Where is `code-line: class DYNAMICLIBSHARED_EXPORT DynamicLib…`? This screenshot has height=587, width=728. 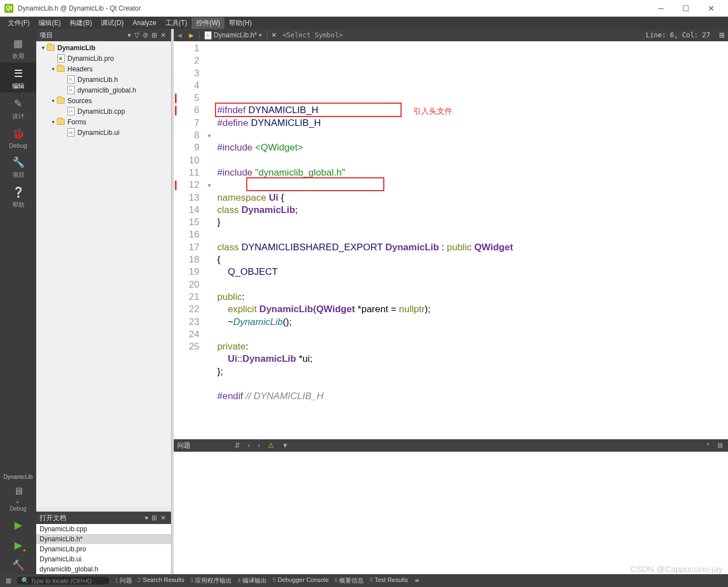 code-line: class DYNAMICLIBSHARED_EXPORT DynamicLib… is located at coordinates (472, 248).